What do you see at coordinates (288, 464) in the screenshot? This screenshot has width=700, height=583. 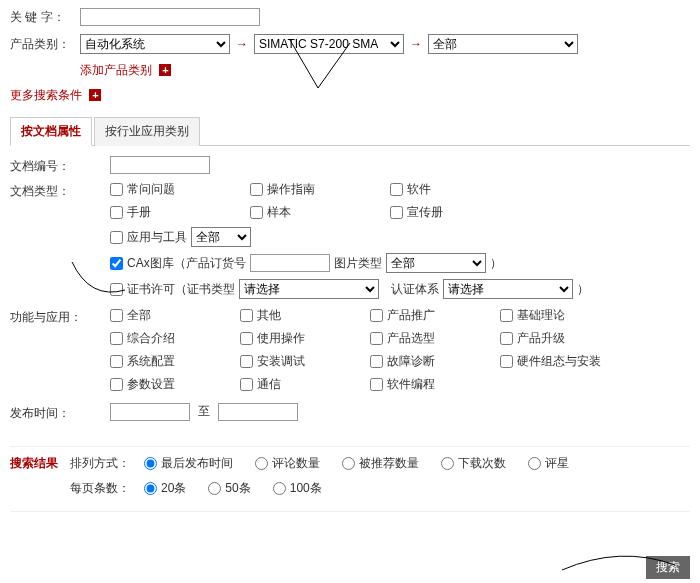 I see `sort-opt: 评论数量` at bounding box center [288, 464].